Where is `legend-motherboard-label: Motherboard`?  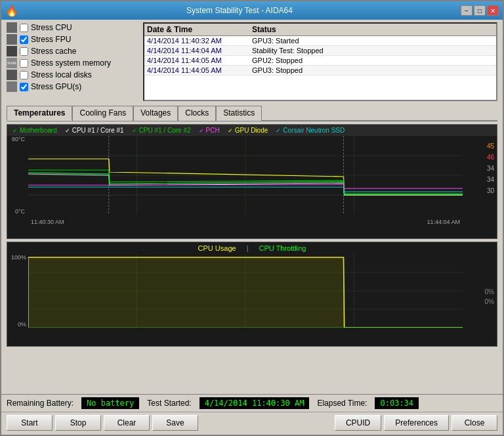
legend-motherboard-label: Motherboard is located at coordinates (38, 130).